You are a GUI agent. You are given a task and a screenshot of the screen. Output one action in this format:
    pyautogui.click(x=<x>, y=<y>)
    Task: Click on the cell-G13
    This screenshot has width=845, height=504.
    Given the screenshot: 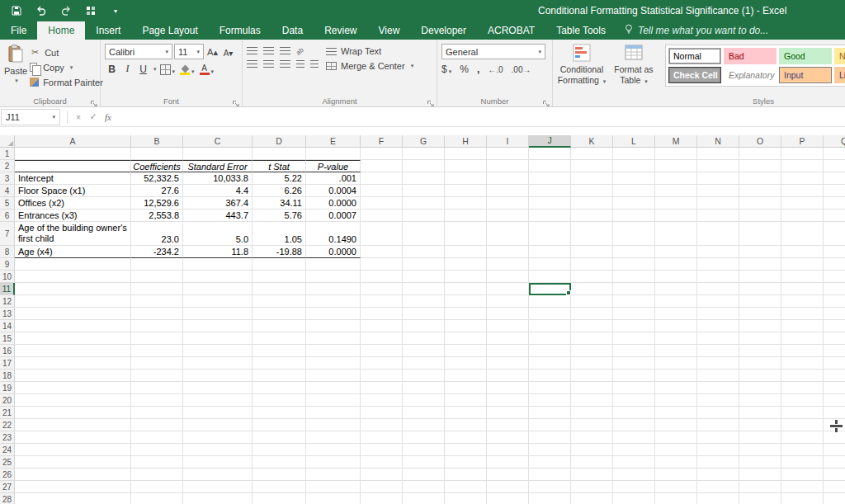 What is the action you would take?
    pyautogui.click(x=424, y=313)
    